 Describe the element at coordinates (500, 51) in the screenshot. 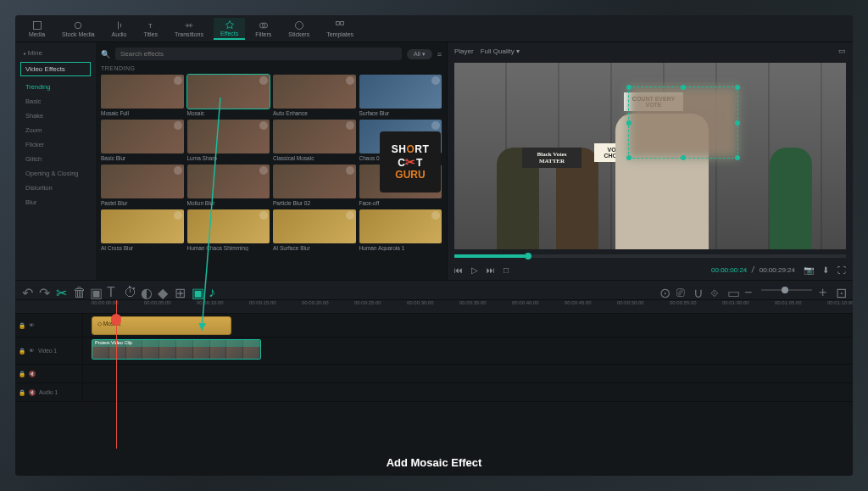

I see `player-quality-dropdown: Full Quality ▾` at that location.